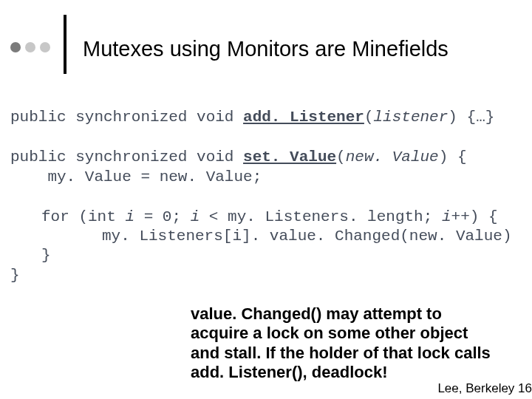  I want to click on code-line: for (int i = 0; i < my. Listeners. lengt…, so click(266, 217).